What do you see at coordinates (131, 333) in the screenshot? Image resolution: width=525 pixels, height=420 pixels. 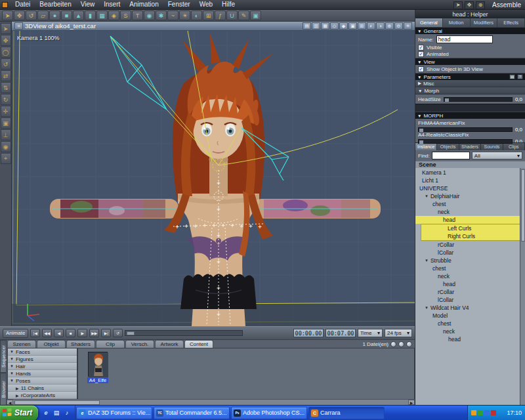 I see `scrubber-thumb` at bounding box center [131, 333].